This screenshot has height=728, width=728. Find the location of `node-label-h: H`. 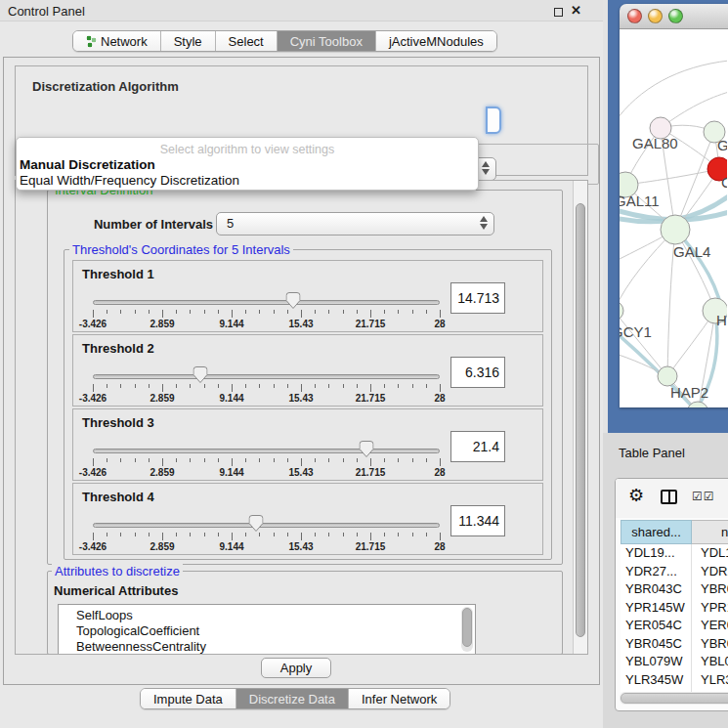

node-label-h: H is located at coordinates (721, 321).